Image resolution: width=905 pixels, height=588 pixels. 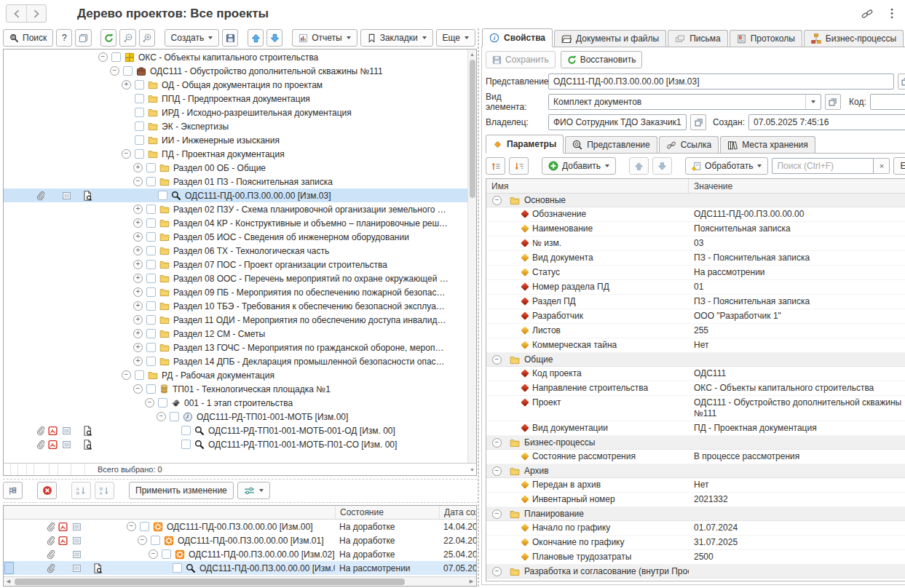 I want to click on process-button: Обработать, so click(x=727, y=166).